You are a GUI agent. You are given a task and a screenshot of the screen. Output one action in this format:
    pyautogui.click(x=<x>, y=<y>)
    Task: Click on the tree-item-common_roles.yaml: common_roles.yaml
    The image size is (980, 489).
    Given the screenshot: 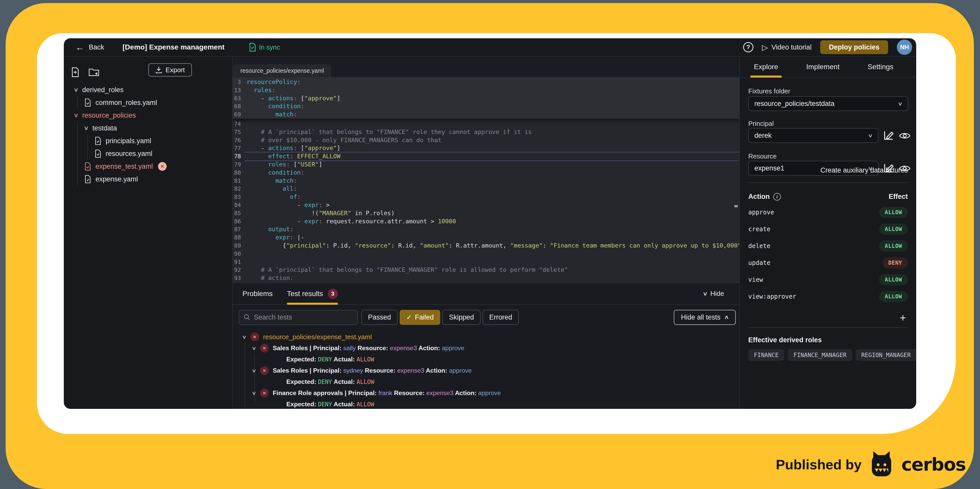 What is the action you would take?
    pyautogui.click(x=148, y=103)
    